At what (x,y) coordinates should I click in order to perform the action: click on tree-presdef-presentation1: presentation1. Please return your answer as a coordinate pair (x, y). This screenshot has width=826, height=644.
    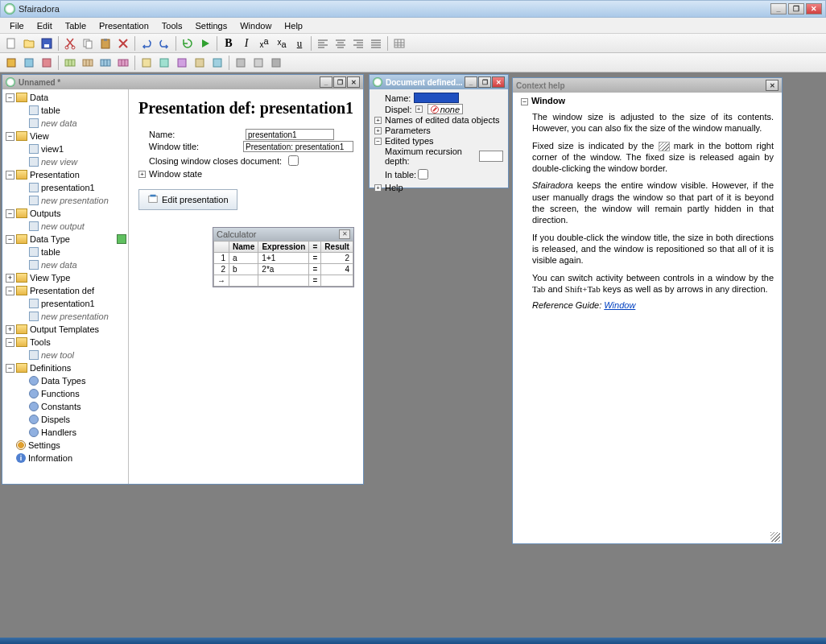
    Looking at the image, I should click on (65, 303).